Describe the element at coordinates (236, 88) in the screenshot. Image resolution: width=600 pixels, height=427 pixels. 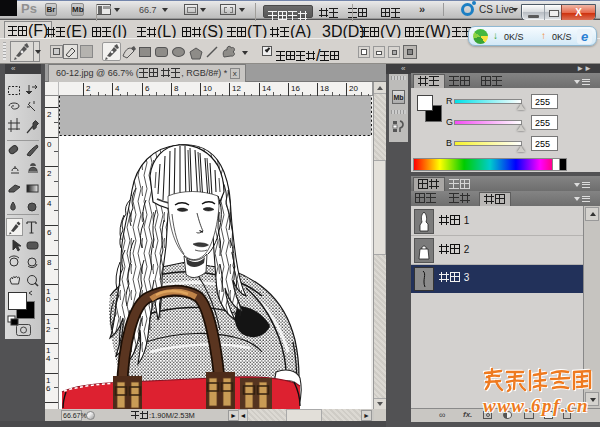
I see `svg-text: 12` at that location.